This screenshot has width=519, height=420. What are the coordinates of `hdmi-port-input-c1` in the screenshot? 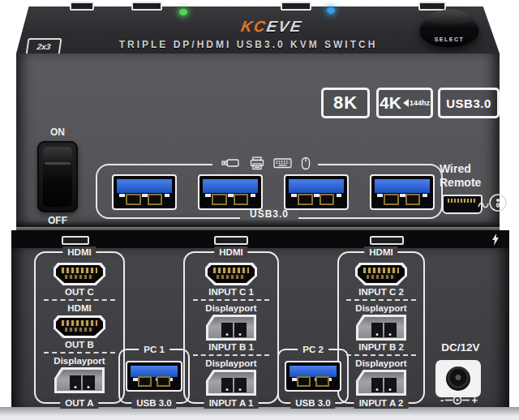 It's located at (231, 274).